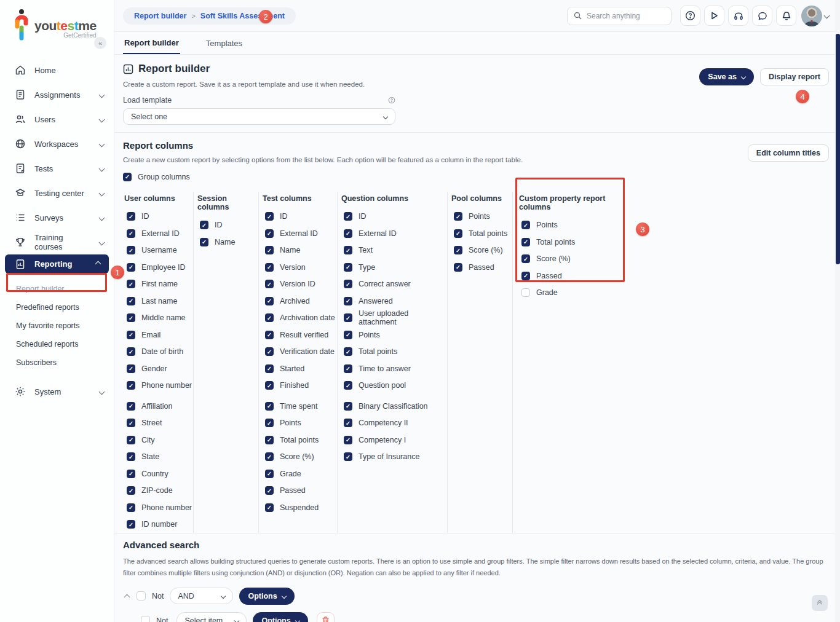  Describe the element at coordinates (727, 77) in the screenshot. I see `save-as-button: Save as` at that location.